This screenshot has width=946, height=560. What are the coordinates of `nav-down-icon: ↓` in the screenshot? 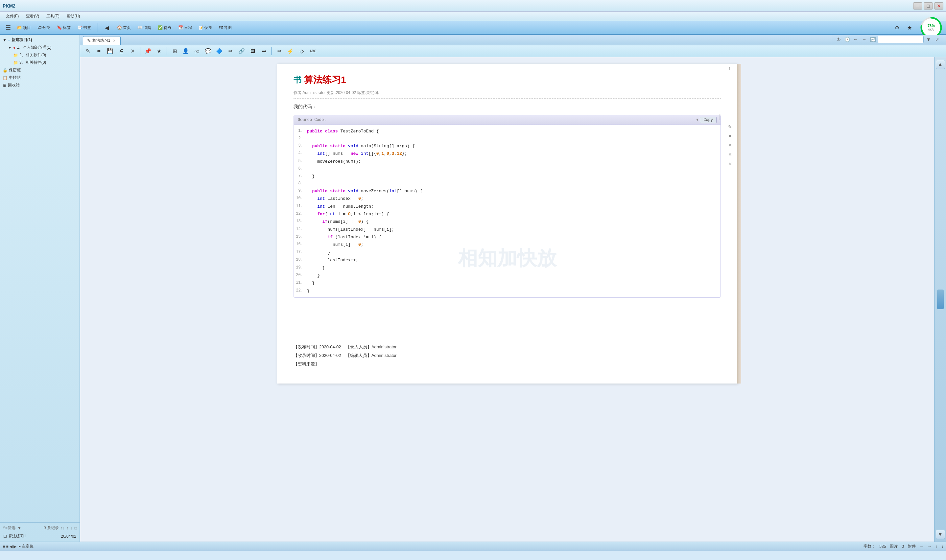 It's located at (943, 546).